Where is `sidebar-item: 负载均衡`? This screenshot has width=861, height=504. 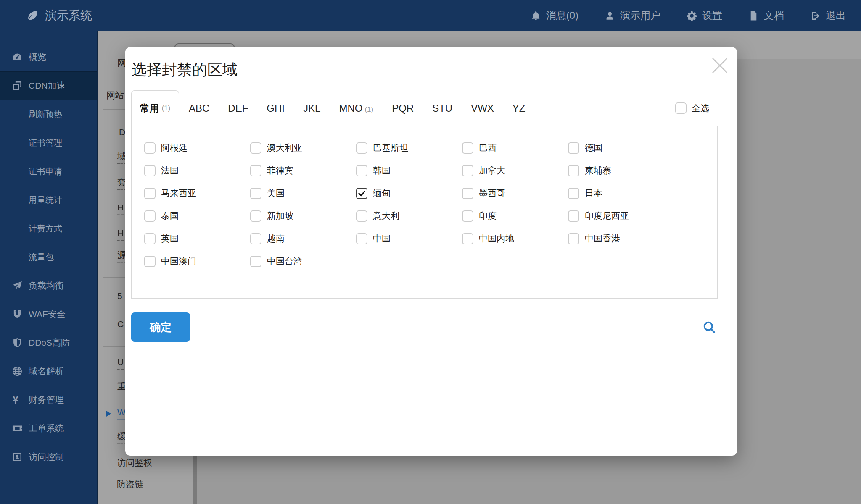
sidebar-item: 负载均衡 is located at coordinates (48, 286).